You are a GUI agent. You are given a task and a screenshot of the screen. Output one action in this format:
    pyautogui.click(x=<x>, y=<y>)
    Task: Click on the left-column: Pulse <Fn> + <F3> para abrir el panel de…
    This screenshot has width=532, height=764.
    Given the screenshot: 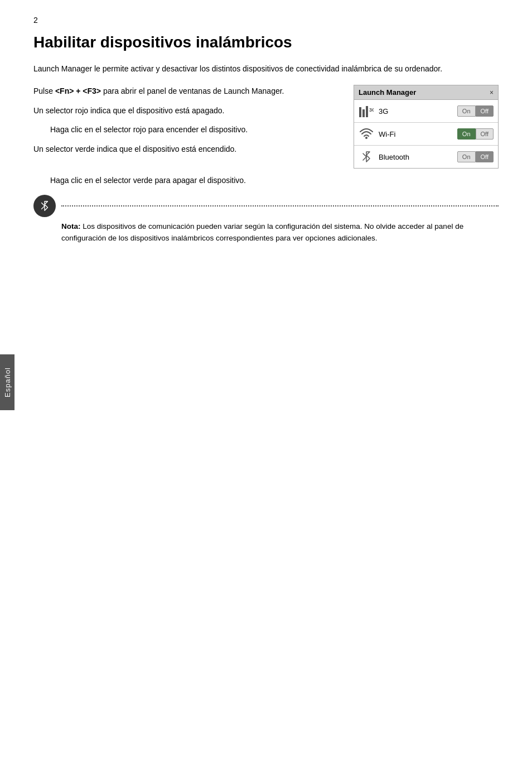 What is the action you would take?
    pyautogui.click(x=185, y=123)
    